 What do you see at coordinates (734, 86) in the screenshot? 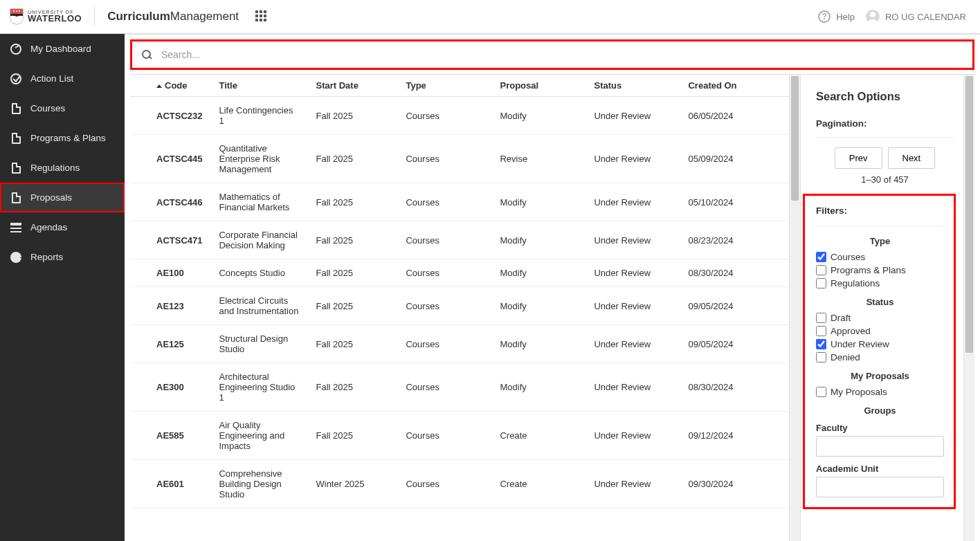
I see `col-created-on: Created On` at bounding box center [734, 86].